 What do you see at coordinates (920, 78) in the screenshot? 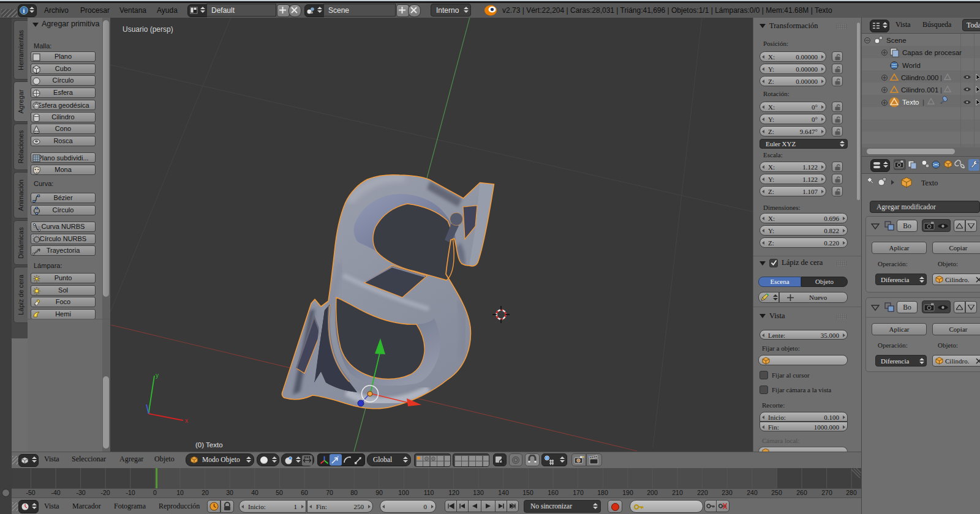
I see `svg-text: Cilindro.000` at bounding box center [920, 78].